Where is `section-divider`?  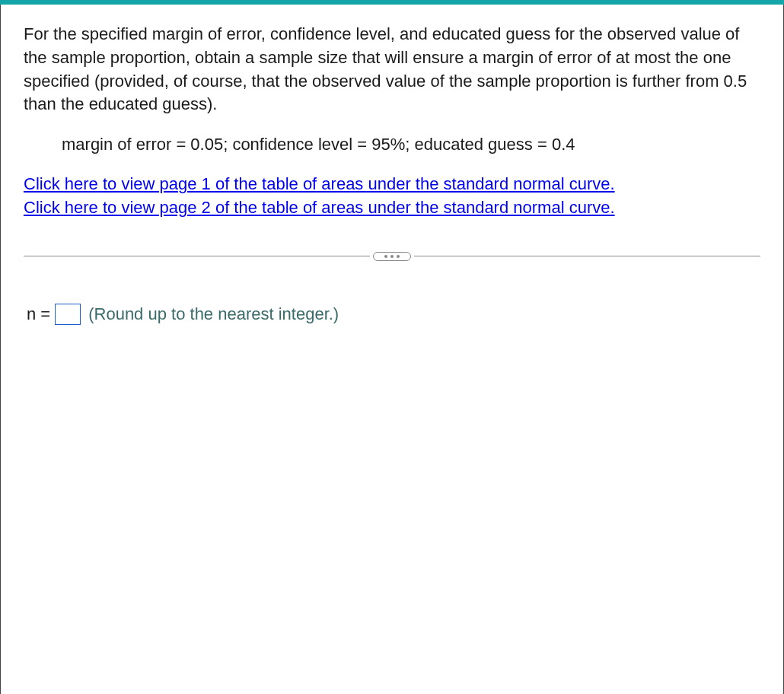 section-divider is located at coordinates (392, 256).